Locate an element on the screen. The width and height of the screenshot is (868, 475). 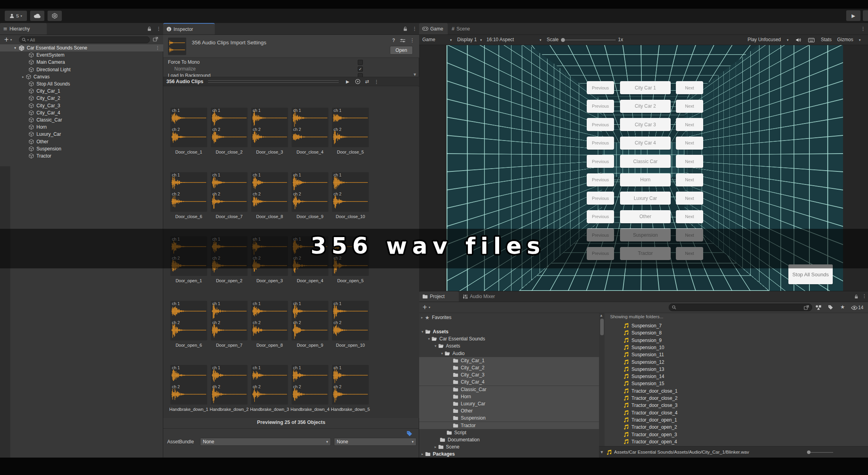
clip-waveform-door_open_8: ch 1ch 2 is located at coordinates (269, 321).